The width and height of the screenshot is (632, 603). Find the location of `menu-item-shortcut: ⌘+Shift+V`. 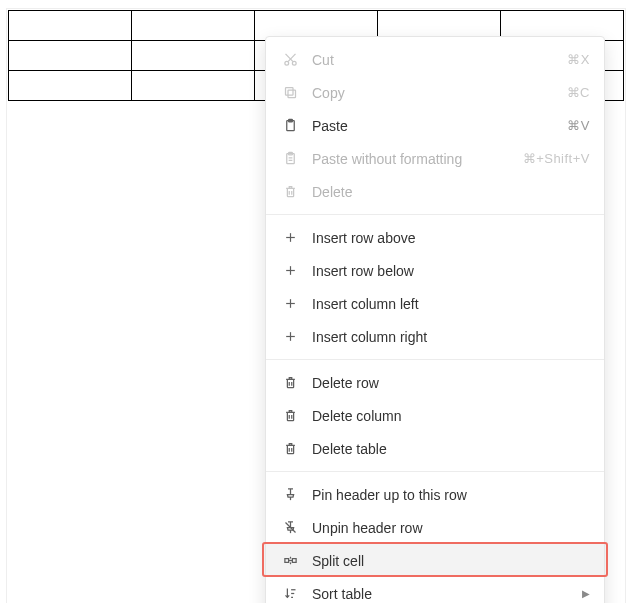

menu-item-shortcut: ⌘+Shift+V is located at coordinates (556, 158).